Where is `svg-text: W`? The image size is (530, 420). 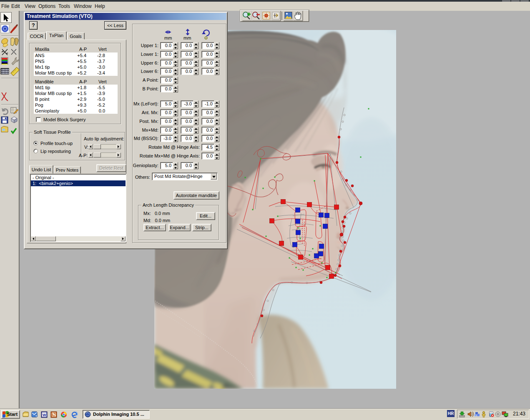 svg-text: W is located at coordinates (44, 415).